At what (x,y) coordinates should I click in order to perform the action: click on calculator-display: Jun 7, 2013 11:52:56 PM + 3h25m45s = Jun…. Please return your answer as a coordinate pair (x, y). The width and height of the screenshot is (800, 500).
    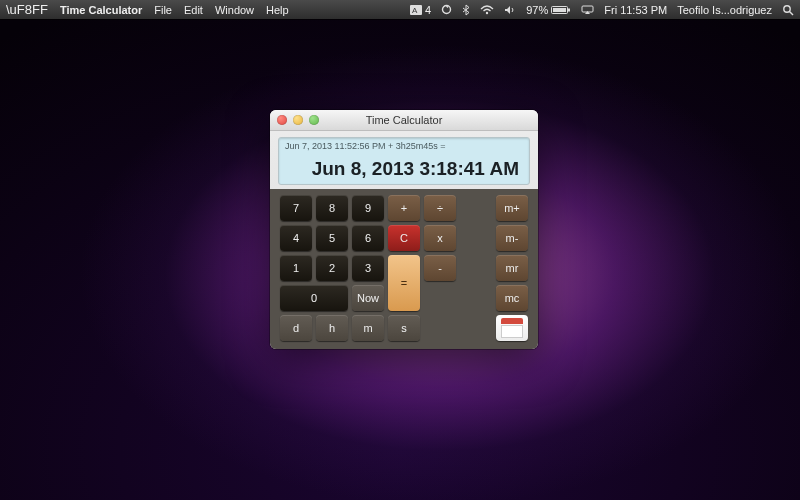
    Looking at the image, I should click on (404, 161).